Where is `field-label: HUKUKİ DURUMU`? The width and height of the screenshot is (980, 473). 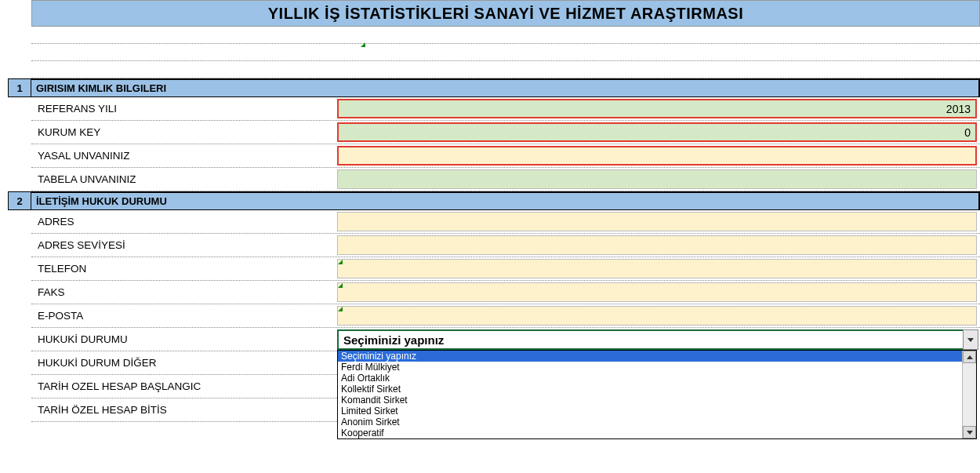 field-label: HUKUKİ DURUMU is located at coordinates (184, 340).